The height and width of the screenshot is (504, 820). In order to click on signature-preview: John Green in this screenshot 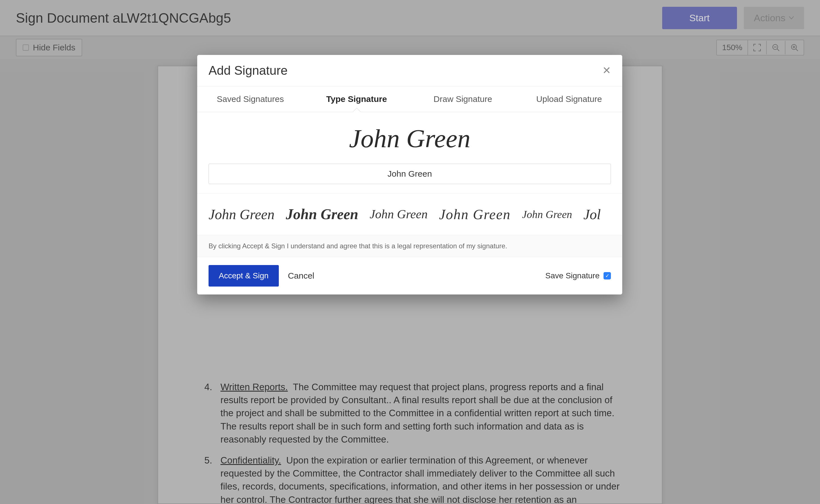, I will do `click(409, 138)`.